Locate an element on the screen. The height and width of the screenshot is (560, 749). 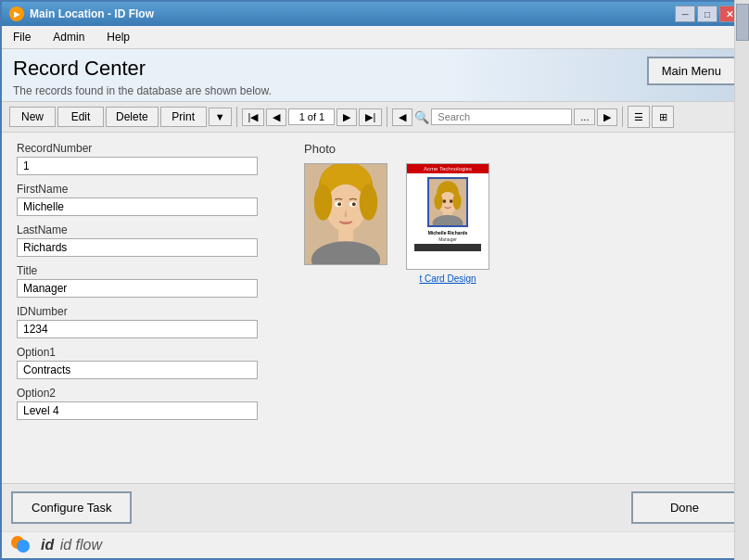
nav-prev-button: ◀ is located at coordinates (276, 117).